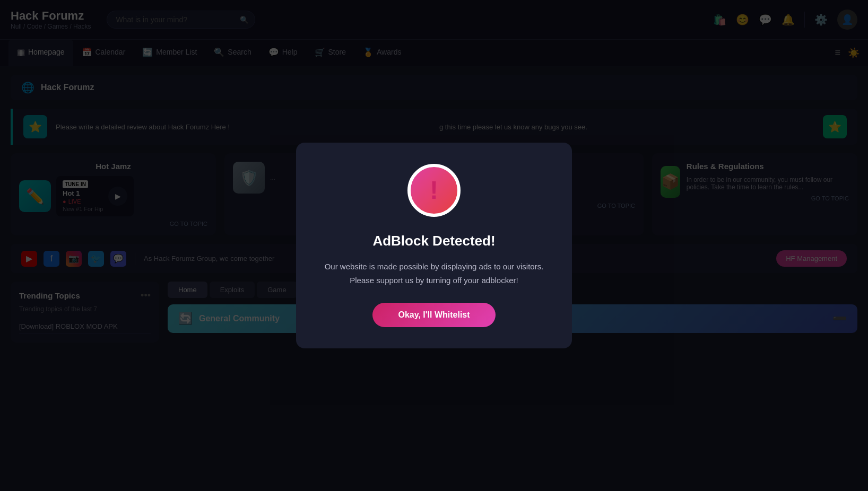 This screenshot has width=868, height=491. What do you see at coordinates (434, 274) in the screenshot?
I see `modal-body: Our website is made possible by displayi…` at bounding box center [434, 274].